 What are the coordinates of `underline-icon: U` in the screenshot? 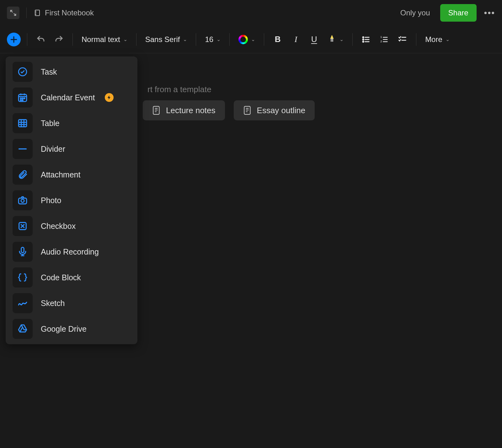 It's located at (314, 40).